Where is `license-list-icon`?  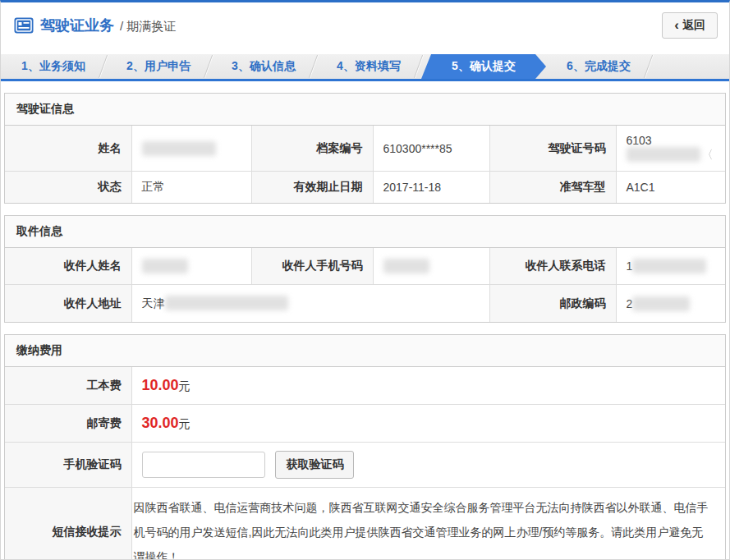 license-list-icon is located at coordinates (24, 25).